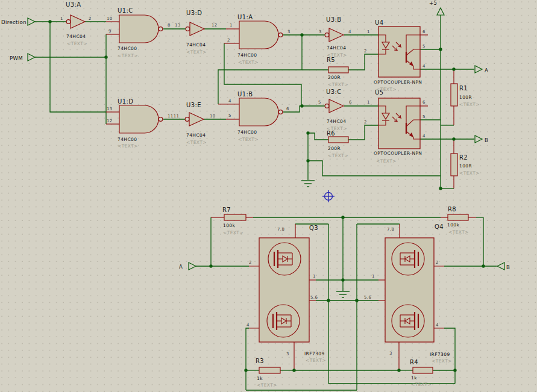 The width and height of the screenshot is (537, 392). What do you see at coordinates (110, 31) in the screenshot?
I see `pin-number-label: 9` at bounding box center [110, 31].